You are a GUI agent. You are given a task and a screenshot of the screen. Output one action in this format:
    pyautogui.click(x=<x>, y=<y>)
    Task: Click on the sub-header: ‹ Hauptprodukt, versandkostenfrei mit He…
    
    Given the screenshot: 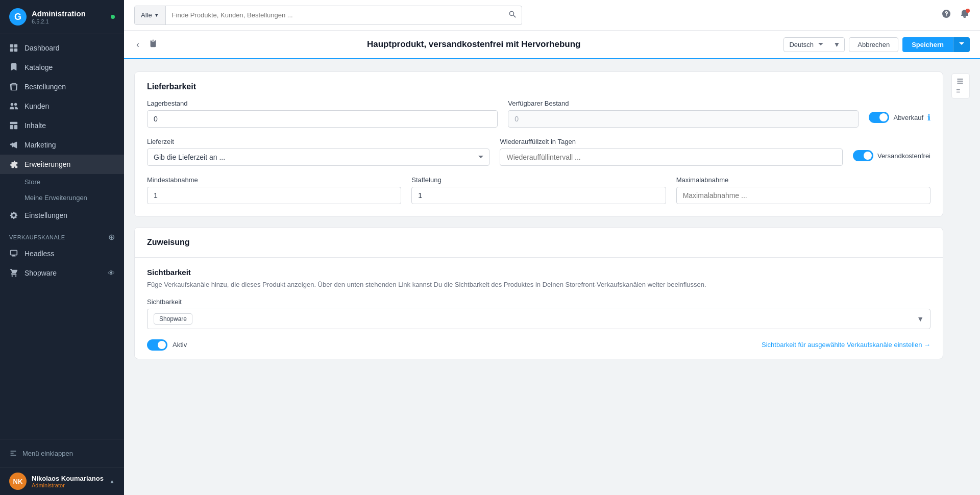 What is the action you would take?
    pyautogui.click(x=552, y=45)
    